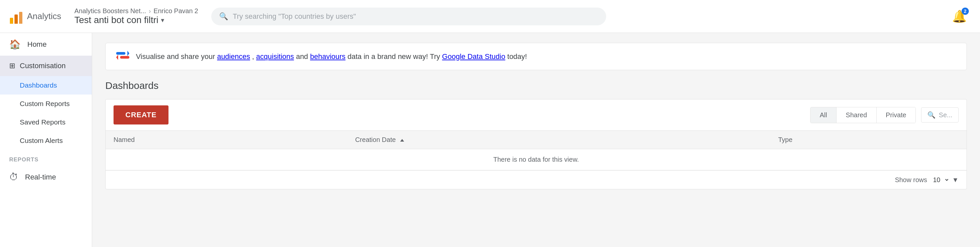  Describe the element at coordinates (946, 115) in the screenshot. I see `table-search-placeholder: Se...` at that location.